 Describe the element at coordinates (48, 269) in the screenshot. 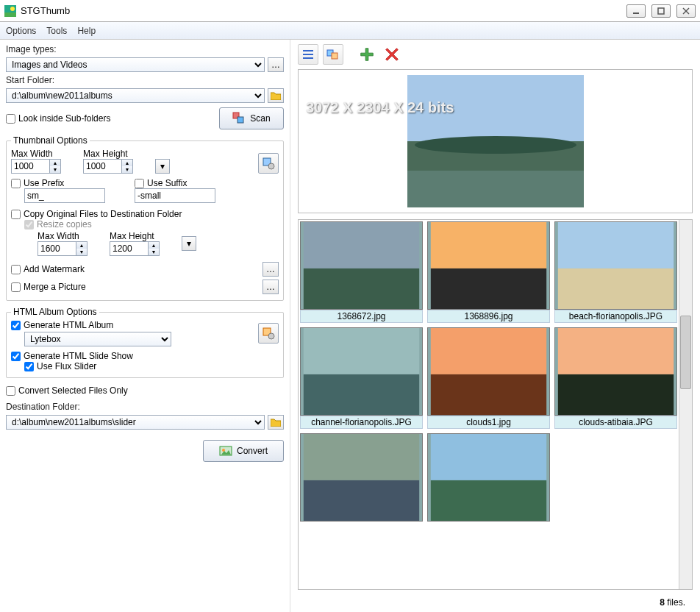

I see `add-watermark-check: Add Watermark` at that location.